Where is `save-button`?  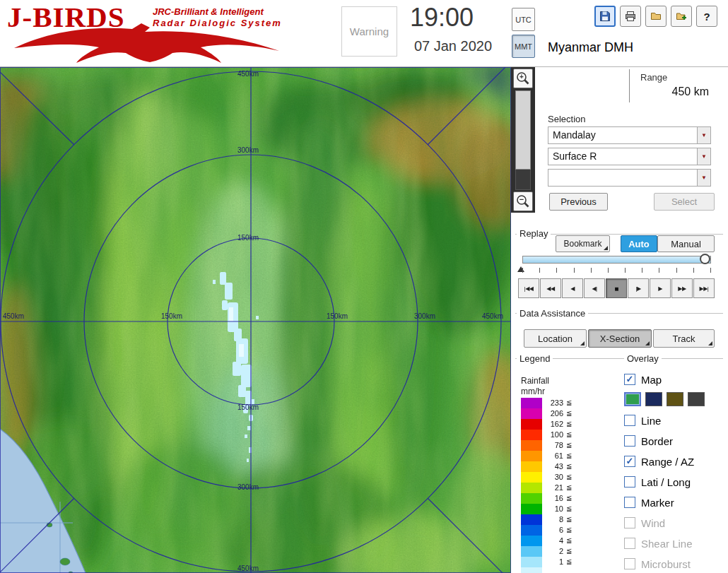
save-button is located at coordinates (605, 16).